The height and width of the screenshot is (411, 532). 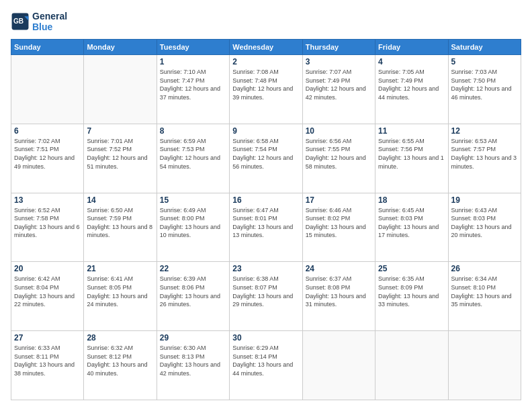 I want to click on calendar-cell: 17Sunrise: 6:46 AM Sunset: 8:02 PM Dayli…, so click(x=339, y=227).